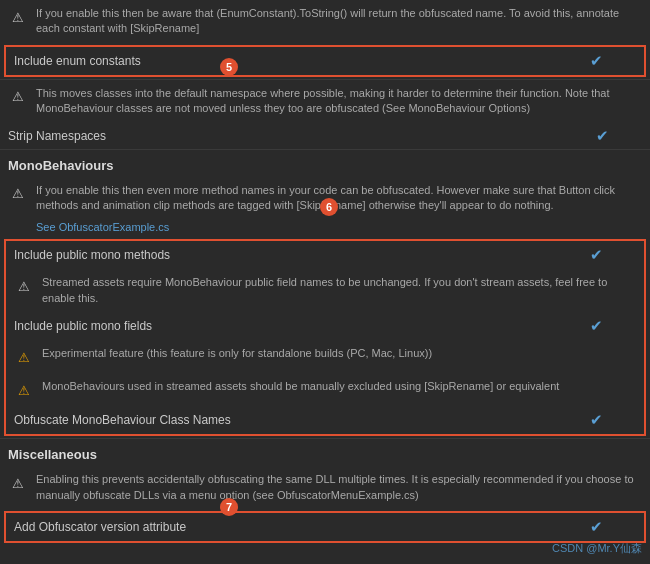 Image resolution: width=650 pixels, height=564 pixels. What do you see at coordinates (325, 255) in the screenshot?
I see `public-mono-methods-row: Include public mono methods ✔` at bounding box center [325, 255].